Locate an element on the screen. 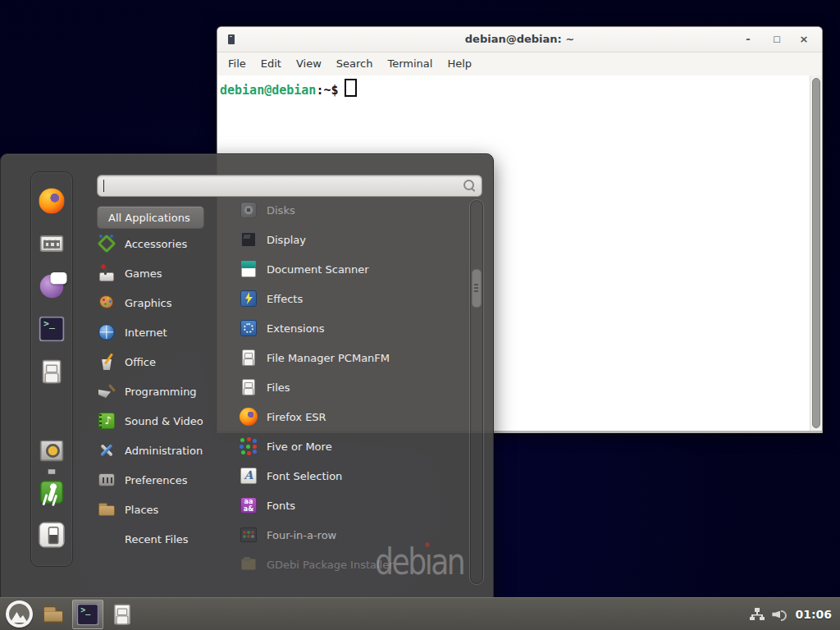 The height and width of the screenshot is (630, 840). category-label: Administration is located at coordinates (164, 451).